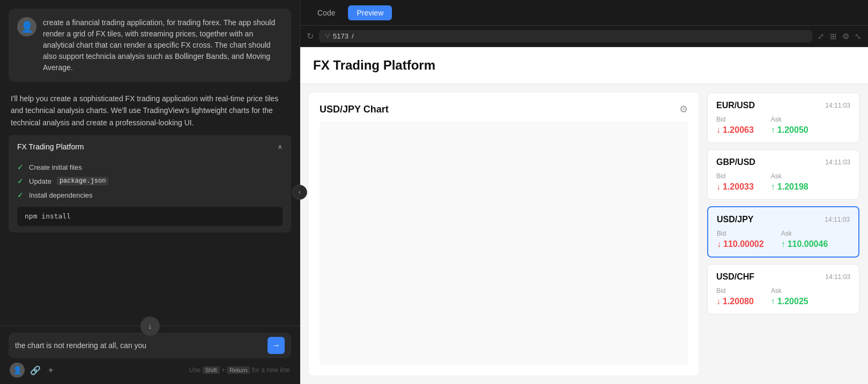  What do you see at coordinates (735, 119) in the screenshot?
I see `fx-bid-label-eurusd: Bid` at bounding box center [735, 119].